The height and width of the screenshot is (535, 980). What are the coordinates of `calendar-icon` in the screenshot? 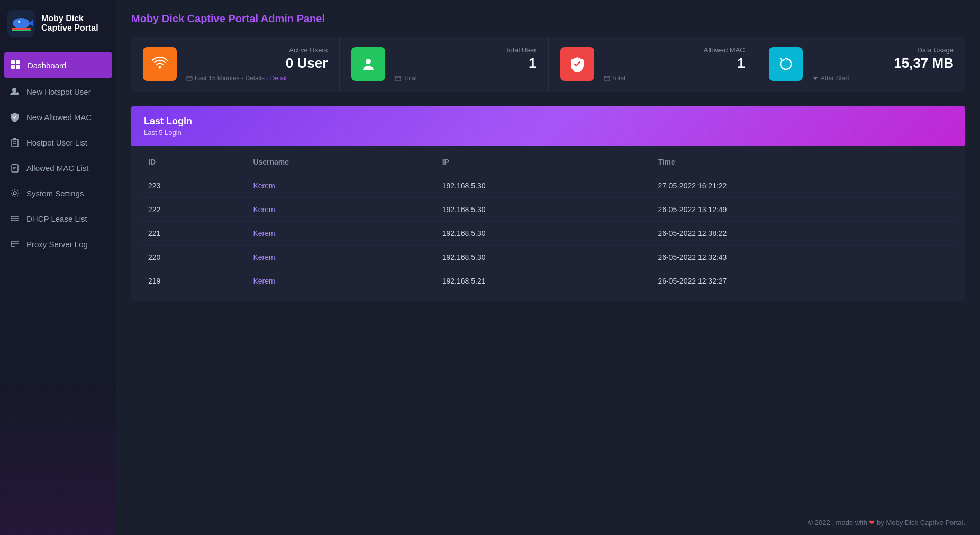 It's located at (189, 78).